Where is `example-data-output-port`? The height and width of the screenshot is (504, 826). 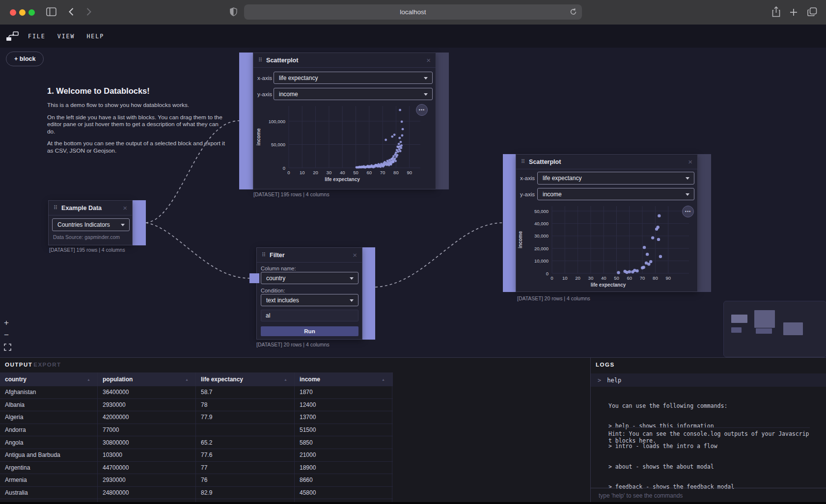 example-data-output-port is located at coordinates (139, 223).